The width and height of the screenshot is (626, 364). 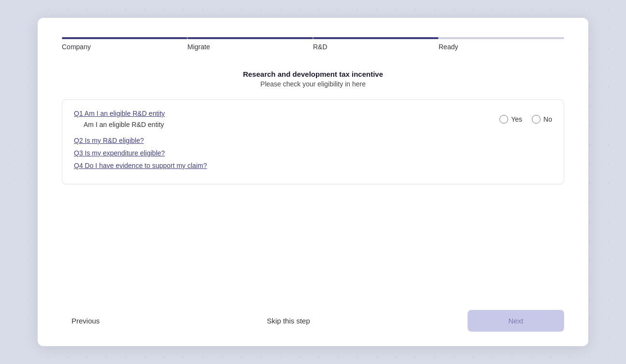 What do you see at coordinates (548, 119) in the screenshot?
I see `q1-no-label: No` at bounding box center [548, 119].